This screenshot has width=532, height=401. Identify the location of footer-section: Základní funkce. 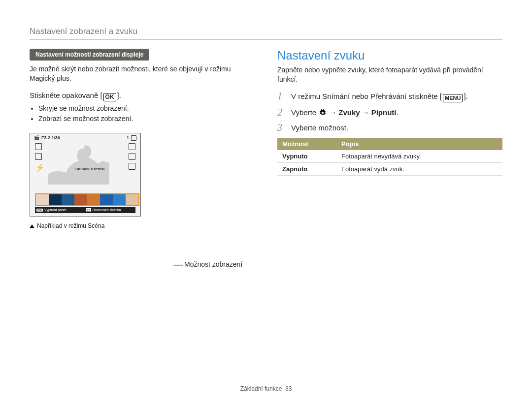
(261, 389).